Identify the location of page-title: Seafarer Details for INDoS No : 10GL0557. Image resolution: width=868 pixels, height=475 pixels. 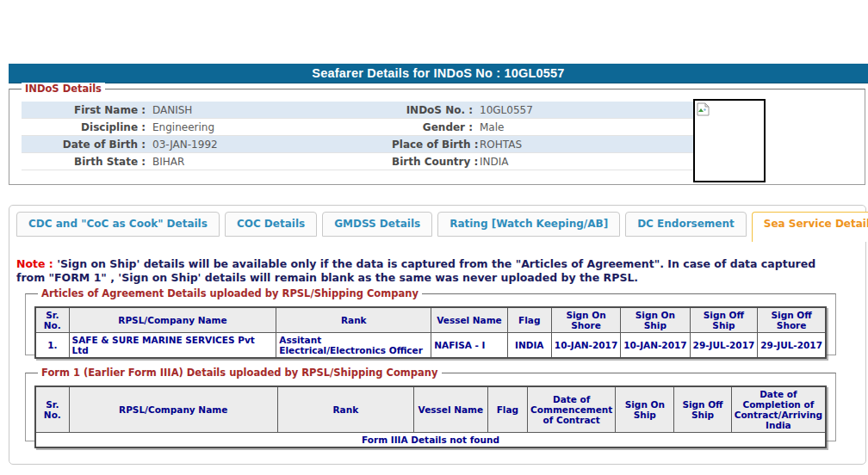
(438, 74).